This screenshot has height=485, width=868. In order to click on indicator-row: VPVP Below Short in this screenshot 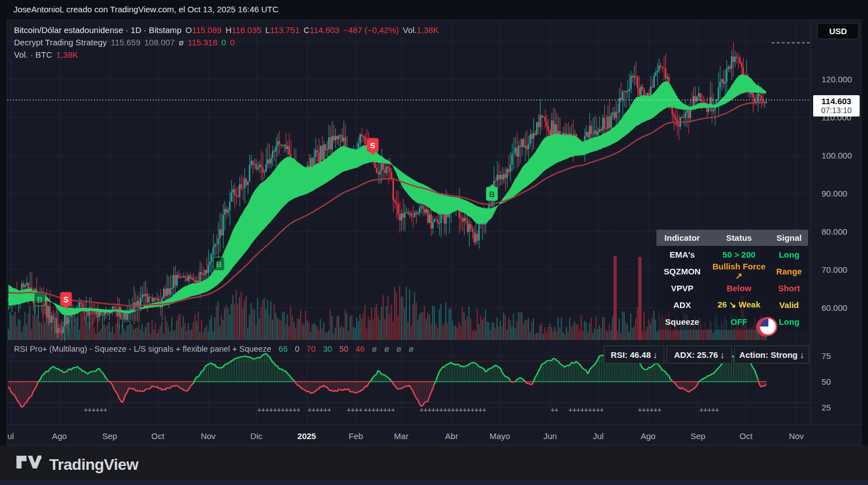, I will do `click(732, 288)`.